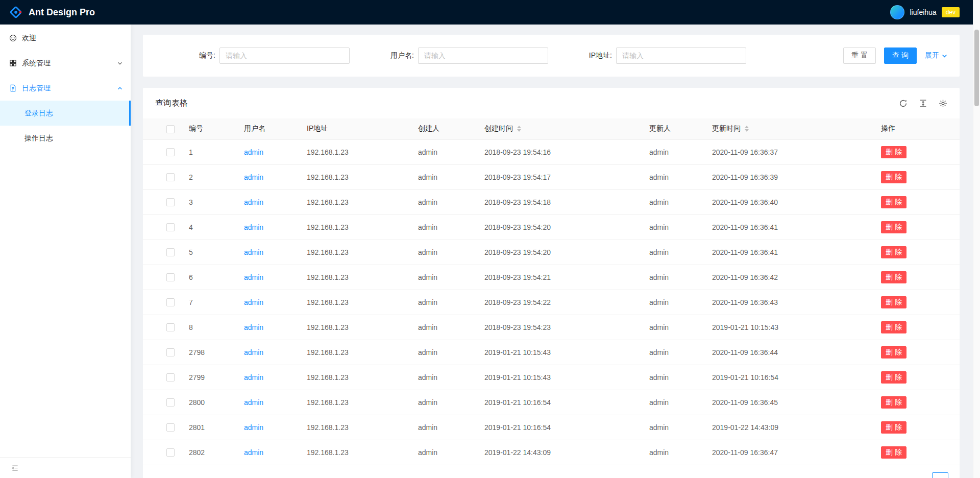 The image size is (980, 478). Describe the element at coordinates (208, 352) in the screenshot. I see `cell-id: 2798` at that location.